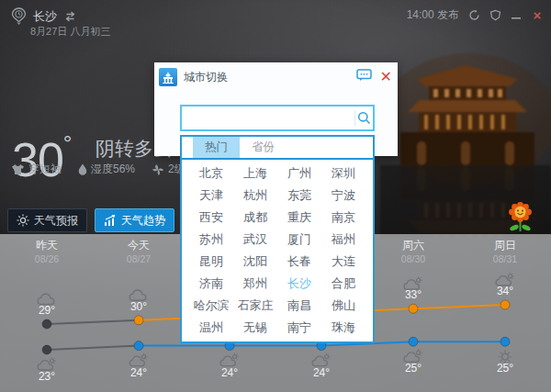 The image size is (551, 392). I want to click on tab-weather-trend: 天气趋势, so click(134, 220).